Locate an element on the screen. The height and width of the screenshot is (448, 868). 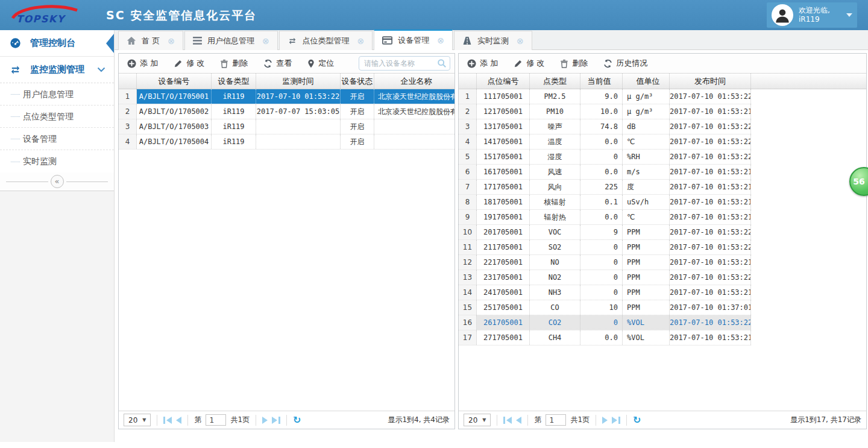
table-row: 10201705001VOC9PPM2017-07-10 01:53:22 is located at coordinates (605, 233).